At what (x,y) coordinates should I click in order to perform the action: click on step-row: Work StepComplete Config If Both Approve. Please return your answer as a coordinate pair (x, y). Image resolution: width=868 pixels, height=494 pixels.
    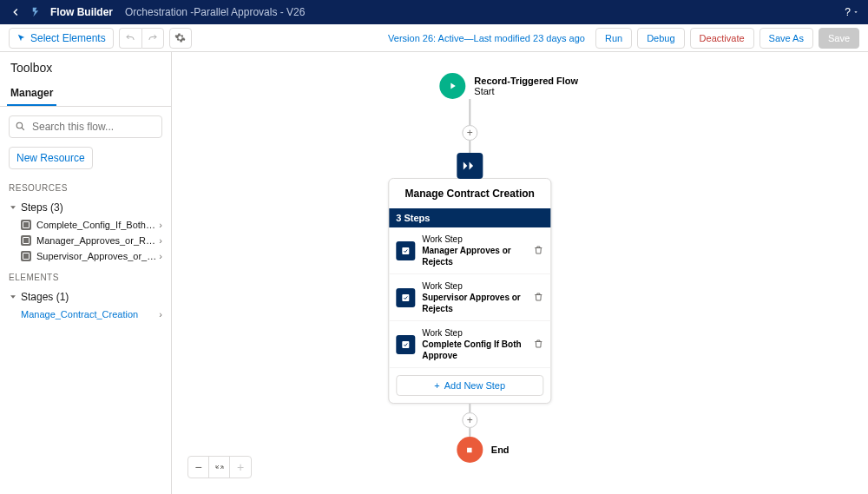
    Looking at the image, I should click on (470, 345).